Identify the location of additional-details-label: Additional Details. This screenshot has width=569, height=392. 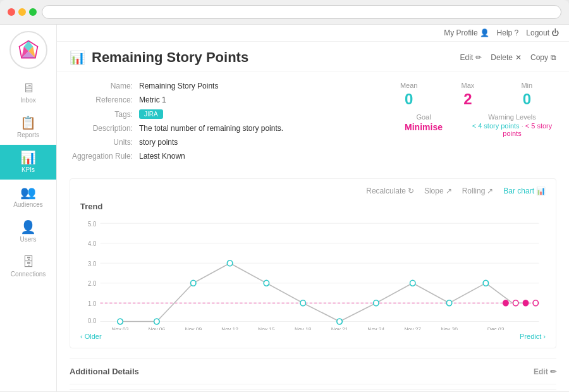
(104, 372).